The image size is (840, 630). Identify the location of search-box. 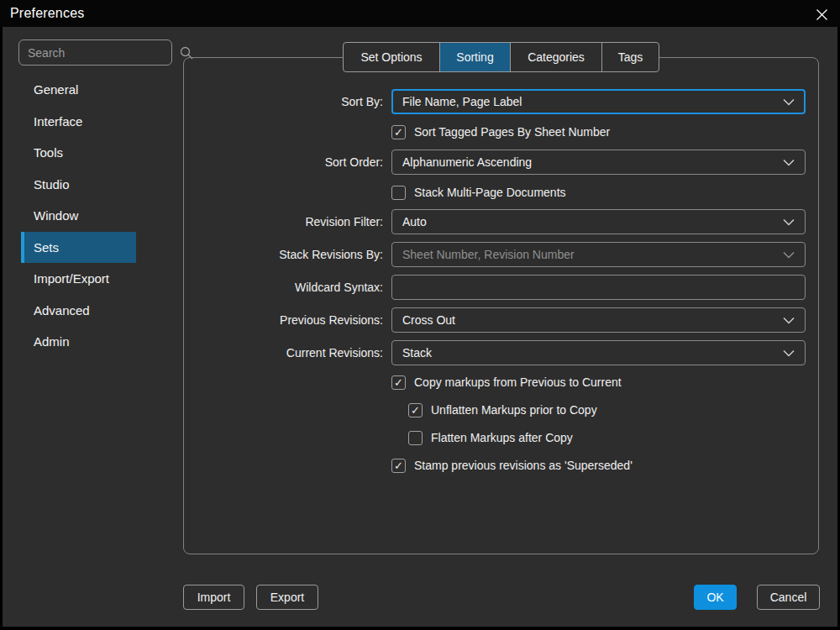
(96, 52).